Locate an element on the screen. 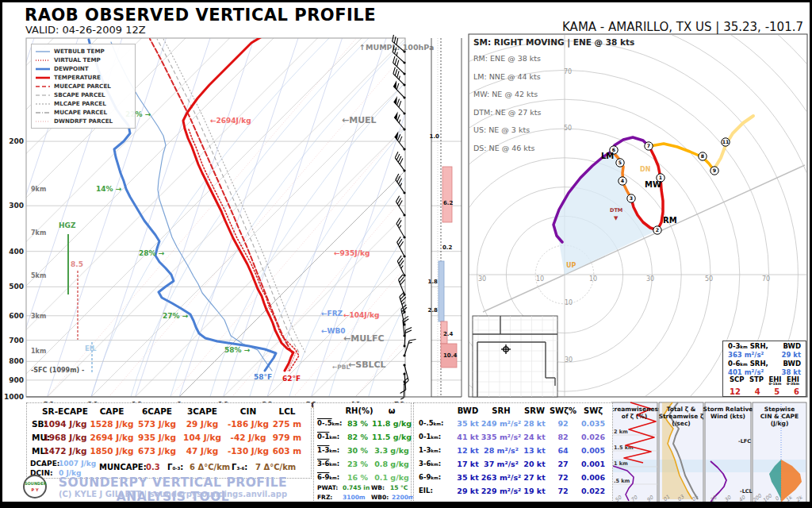 This screenshot has width=812, height=508. skewt-legend: WETBULB TEMPVIRTUAL TEMPDEWPOINTTEMPERAT… is located at coordinates (83, 86).